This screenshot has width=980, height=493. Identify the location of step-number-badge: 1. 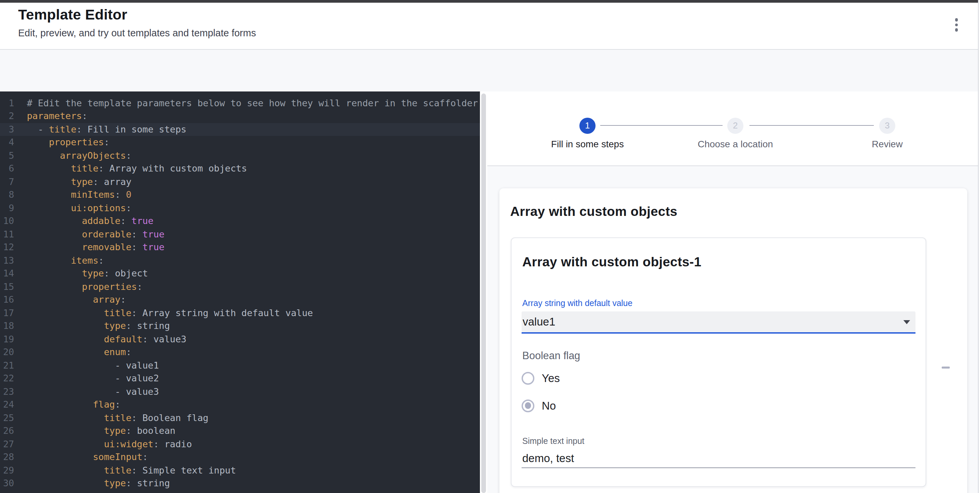
(587, 126).